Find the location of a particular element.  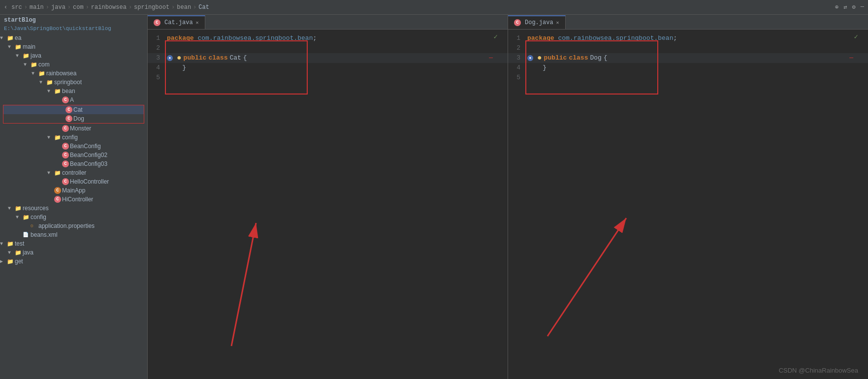

folder-icon-main: 📁 is located at coordinates (19, 47).